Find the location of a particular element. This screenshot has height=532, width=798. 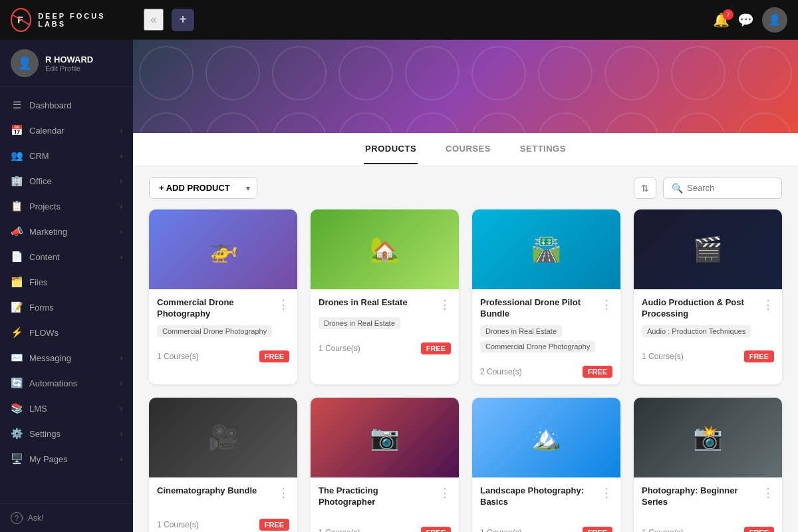

calendar-chevron: › is located at coordinates (121, 130).